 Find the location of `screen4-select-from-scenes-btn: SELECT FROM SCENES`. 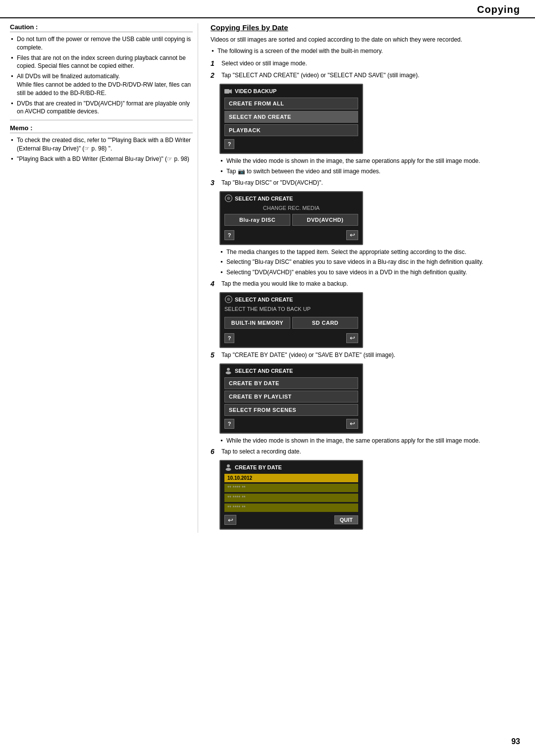

screen4-select-from-scenes-btn: SELECT FROM SCENES is located at coordinates (291, 410).